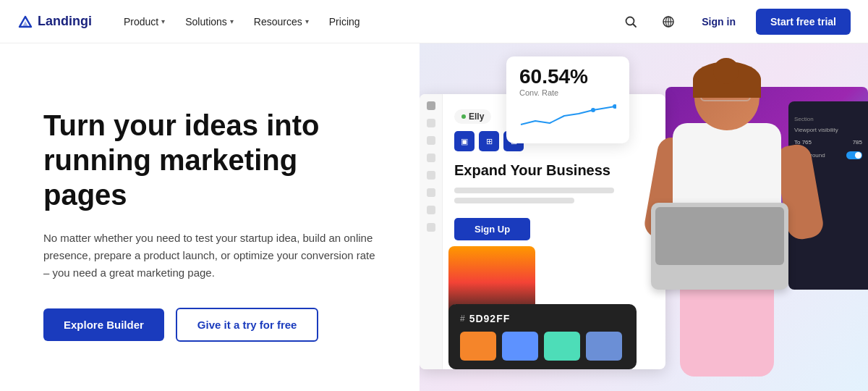  Describe the element at coordinates (568, 93) in the screenshot. I see `conversion-label: Conv. Rate` at that location.